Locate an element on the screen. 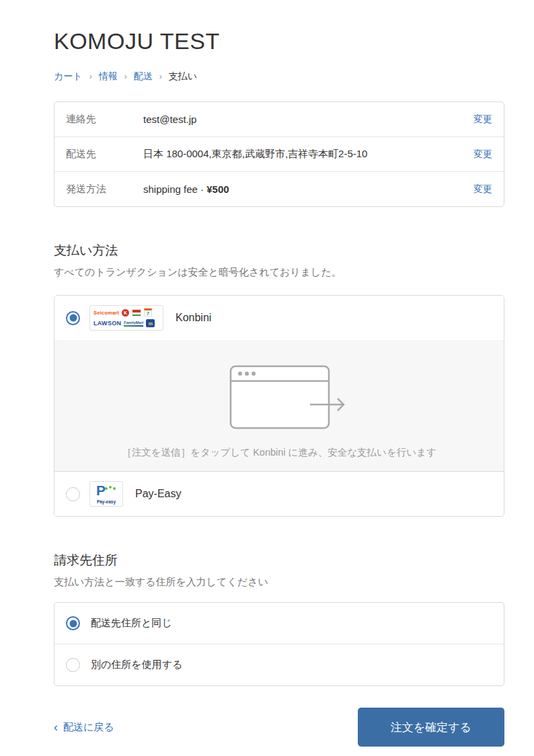 The image size is (534, 756). payeasy-method-label: Pay-Easy is located at coordinates (158, 494).